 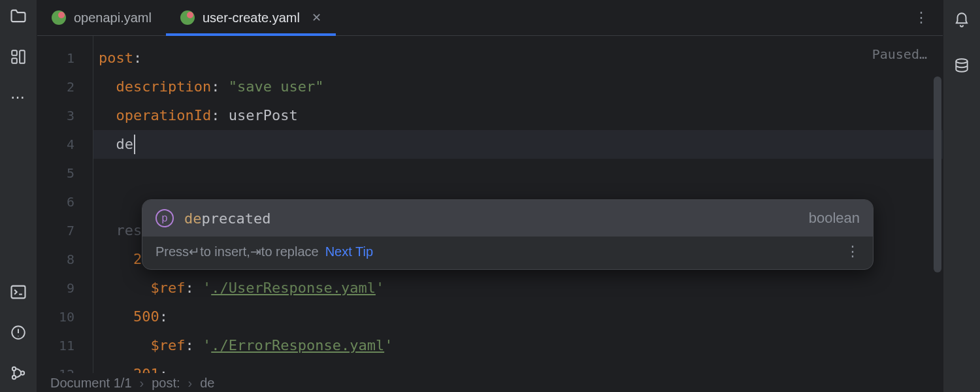 I want to click on line-number: 11, so click(x=65, y=346).